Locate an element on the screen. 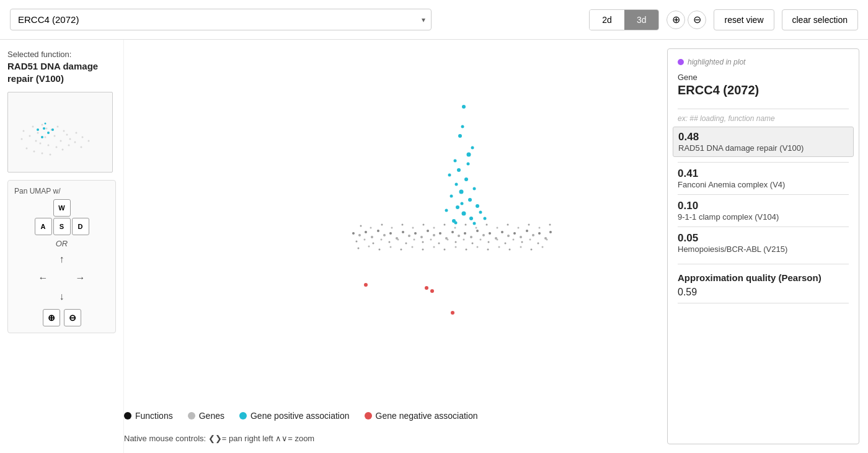  key-w: W is located at coordinates (62, 208).